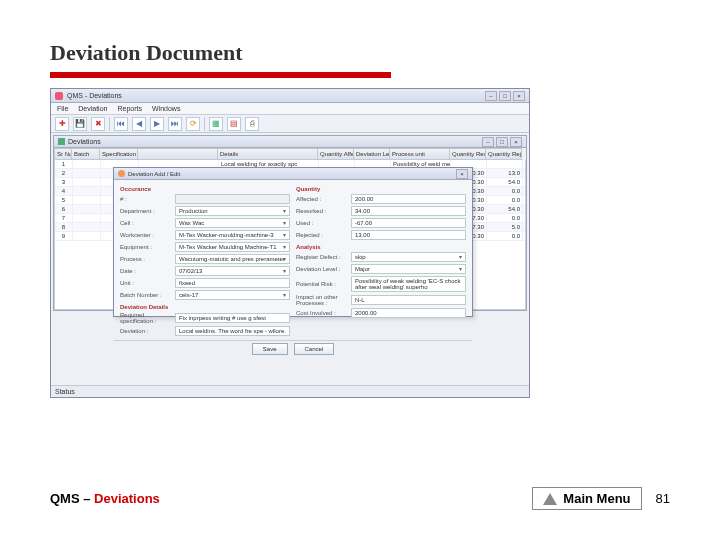 The height and width of the screenshot is (540, 720). Describe the element at coordinates (232, 235) in the screenshot. I see `workcenter-dropdown: M-Tex Wacker-moulding-machine-3` at that location.